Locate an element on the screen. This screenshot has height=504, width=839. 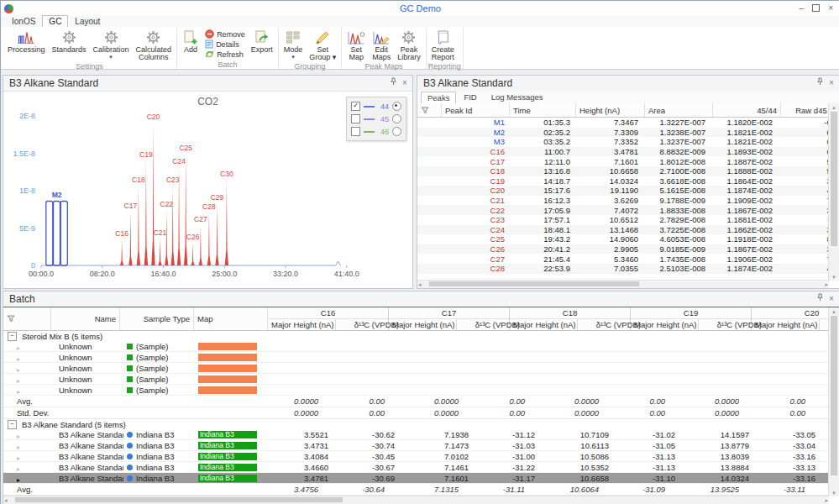
compound-header: C16 is located at coordinates (328, 313).